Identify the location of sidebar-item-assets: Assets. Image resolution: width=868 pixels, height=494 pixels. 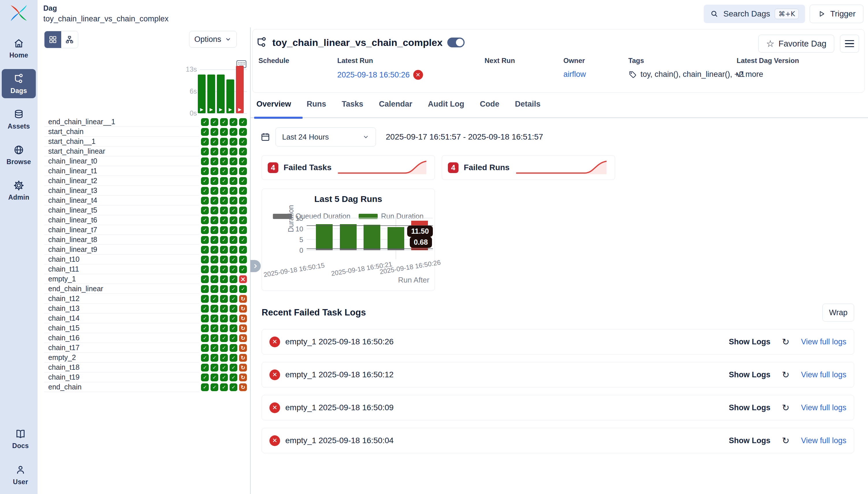
(19, 119).